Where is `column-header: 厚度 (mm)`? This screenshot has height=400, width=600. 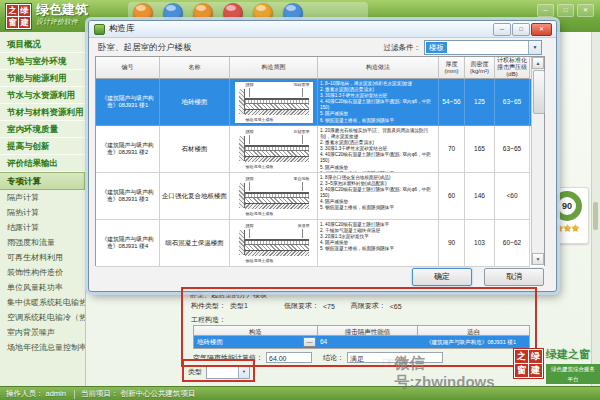
column-header: 厚度 (mm) is located at coordinates (452, 68).